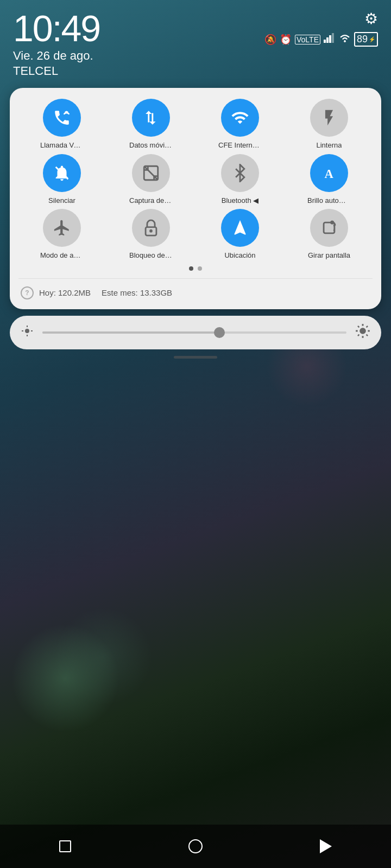 The image size is (391, 868). Describe the element at coordinates (240, 180) in the screenshot. I see `qs-item-bluetooth: Bluetooth ◀` at that location.